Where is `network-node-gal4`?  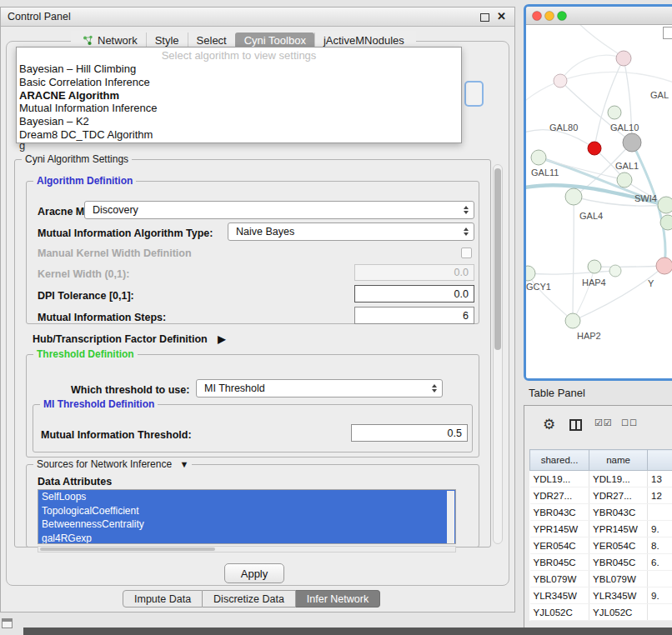 network-node-gal4 is located at coordinates (574, 197).